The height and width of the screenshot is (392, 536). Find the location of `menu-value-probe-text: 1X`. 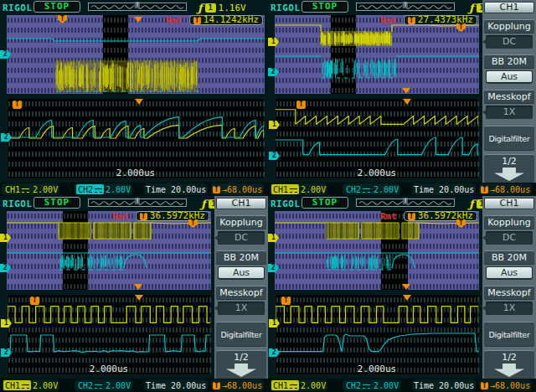

menu-value-probe-text: 1X is located at coordinates (509, 308).